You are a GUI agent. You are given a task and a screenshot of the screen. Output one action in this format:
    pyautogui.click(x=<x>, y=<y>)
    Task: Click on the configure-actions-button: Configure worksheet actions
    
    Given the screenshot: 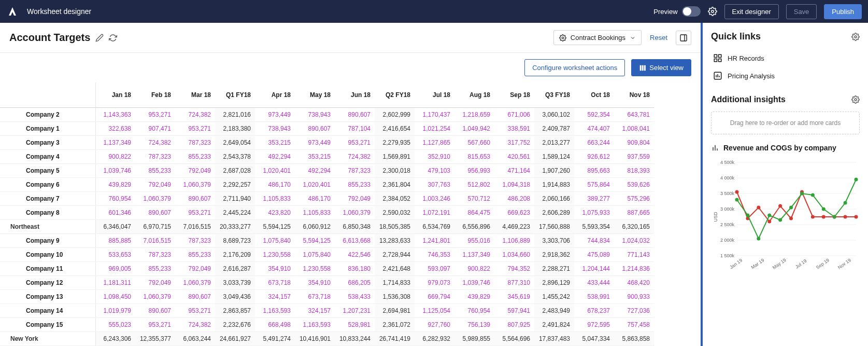 What is the action you would take?
    pyautogui.click(x=575, y=67)
    